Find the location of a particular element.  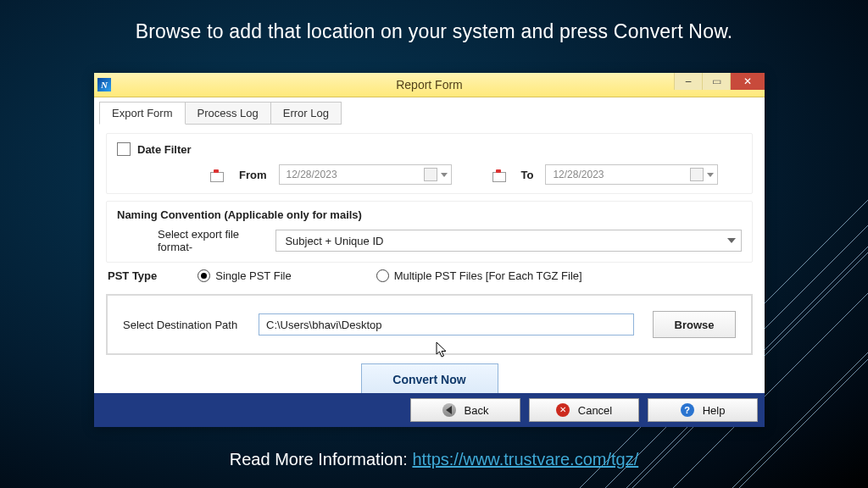

pst-radio-multiple-label: Multiple PST Files [For Each TGZ File] is located at coordinates (488, 276).